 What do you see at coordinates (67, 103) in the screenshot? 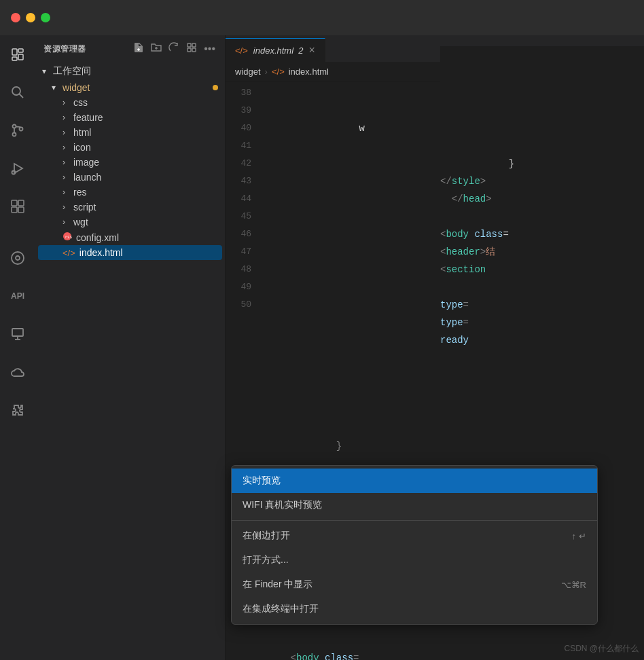
I see `css-chevron: ›` at bounding box center [67, 103].